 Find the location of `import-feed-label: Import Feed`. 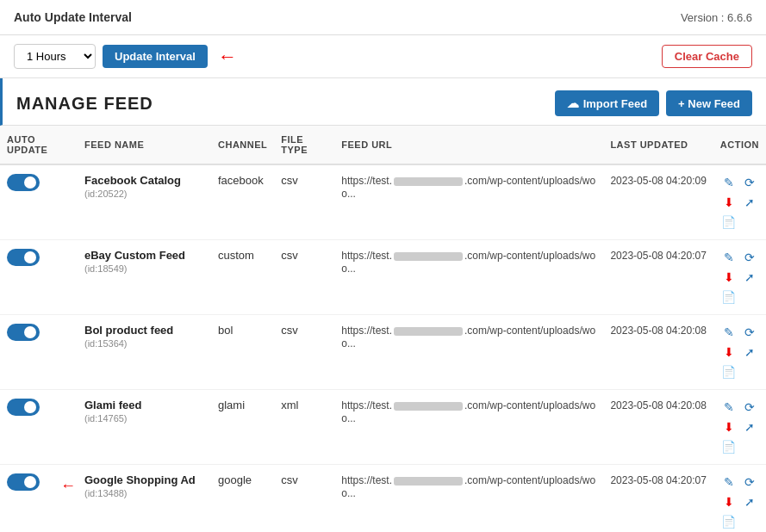

import-feed-label: Import Feed is located at coordinates (615, 103).